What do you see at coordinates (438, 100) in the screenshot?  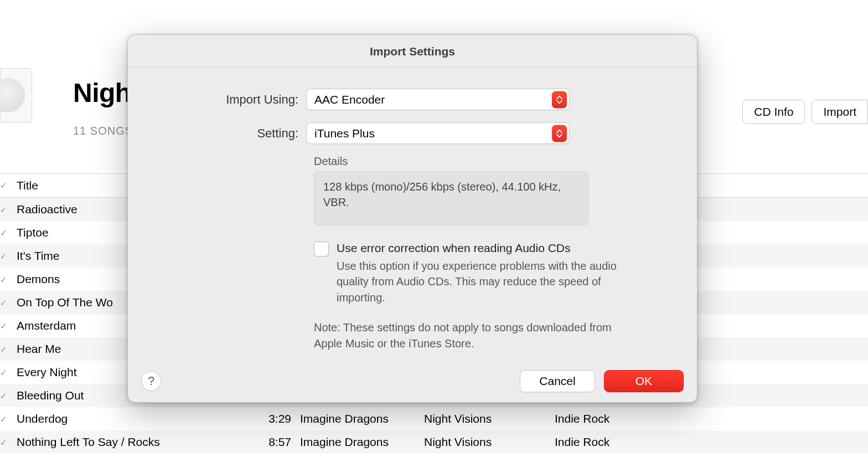 I see `import-using-select: AAC Encoder` at bounding box center [438, 100].